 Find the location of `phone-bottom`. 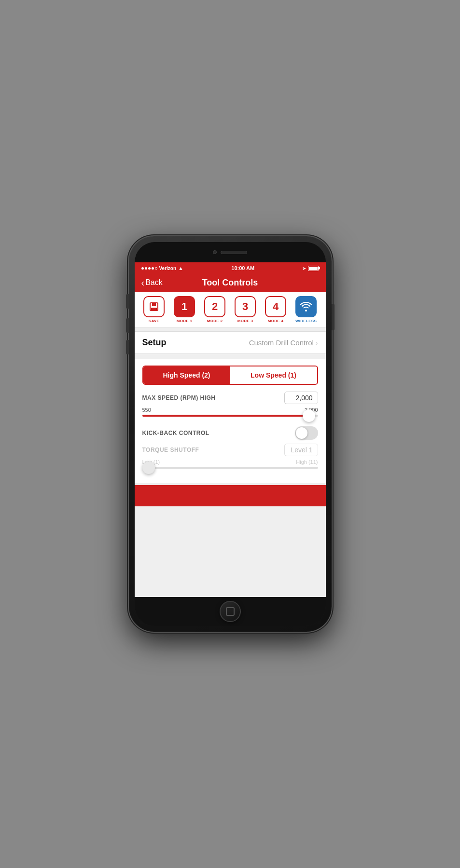

phone-bottom is located at coordinates (230, 611).